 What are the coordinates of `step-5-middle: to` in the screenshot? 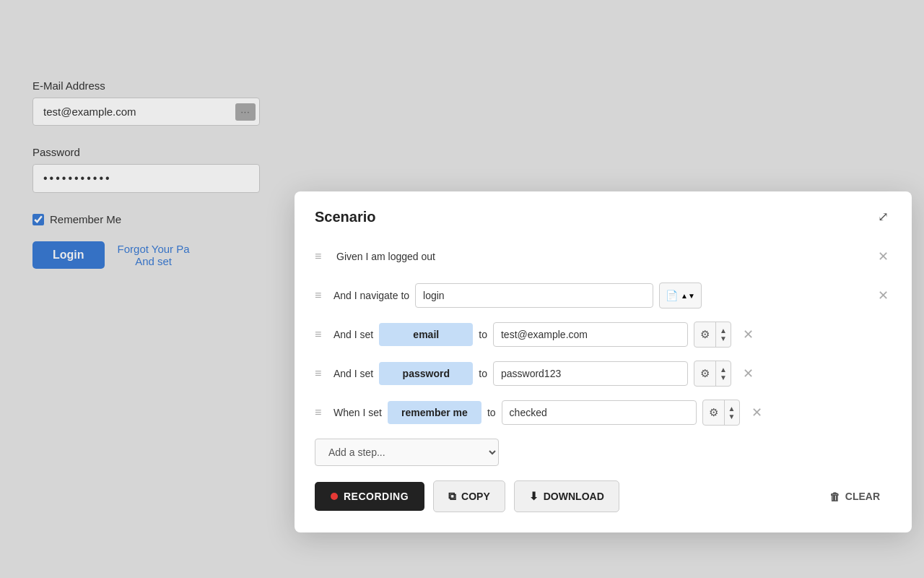 It's located at (492, 413).